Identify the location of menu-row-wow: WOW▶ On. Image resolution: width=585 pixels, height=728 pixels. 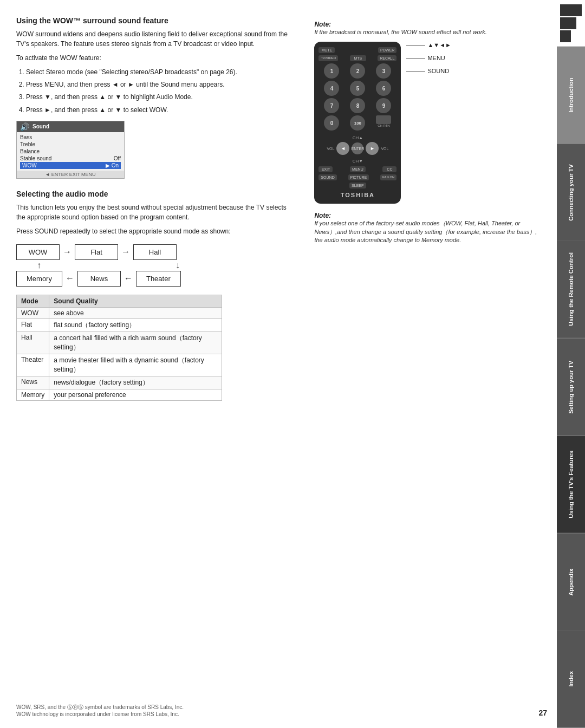
(70, 166).